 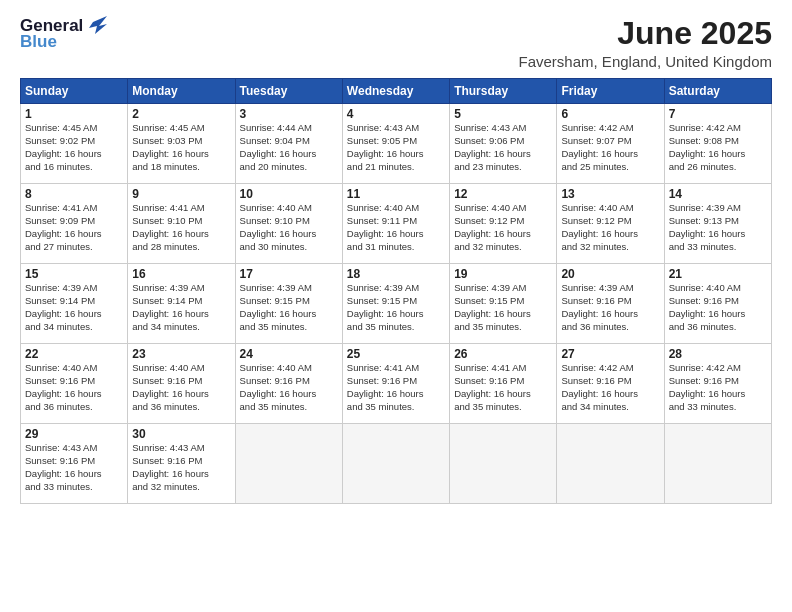 What do you see at coordinates (718, 354) in the screenshot?
I see `day-number: 28` at bounding box center [718, 354].